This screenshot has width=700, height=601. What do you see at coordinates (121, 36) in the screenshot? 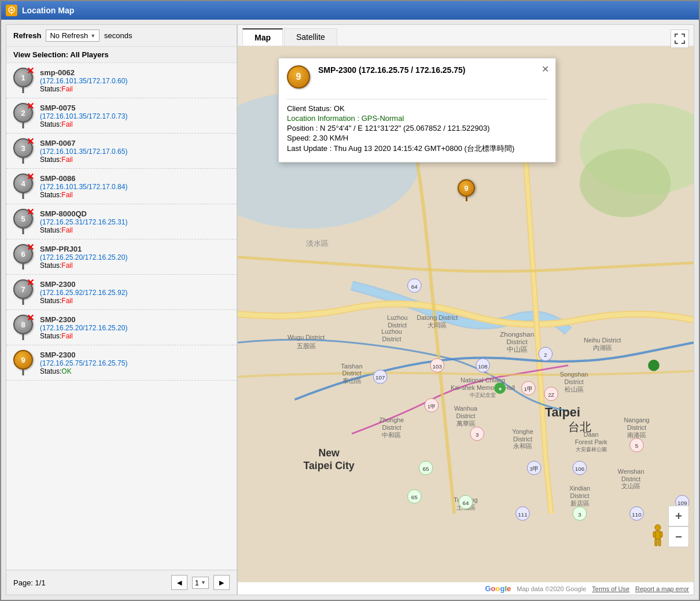
I see `refresh-bar: Refresh No Refresh ▼ seconds` at bounding box center [121, 36].